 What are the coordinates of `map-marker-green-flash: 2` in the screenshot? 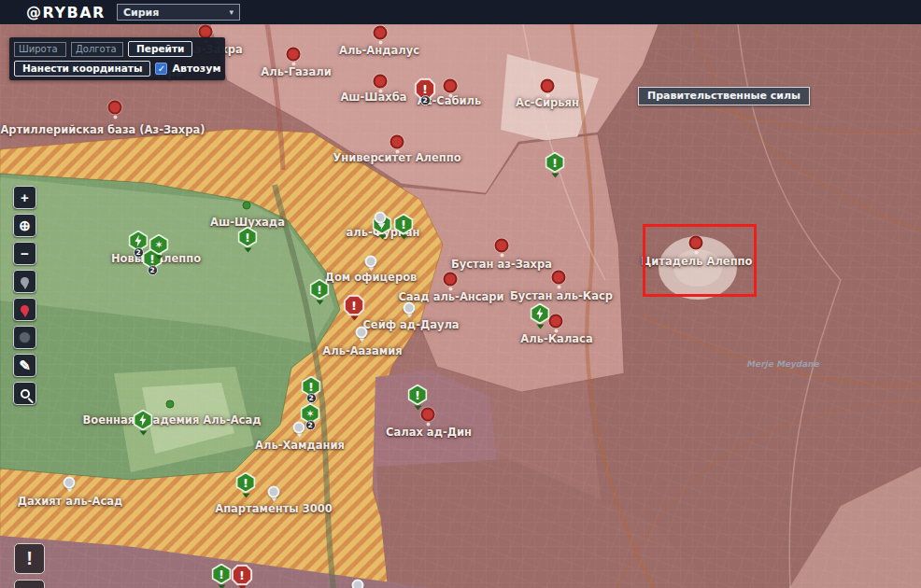 It's located at (138, 241).